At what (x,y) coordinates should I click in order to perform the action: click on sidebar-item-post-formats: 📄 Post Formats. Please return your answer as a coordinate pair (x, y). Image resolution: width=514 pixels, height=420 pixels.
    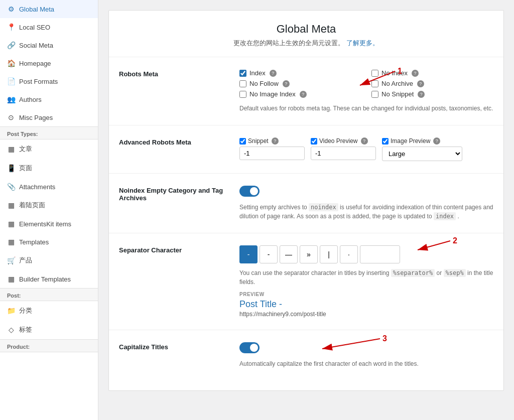
    Looking at the image, I should click on (49, 81).